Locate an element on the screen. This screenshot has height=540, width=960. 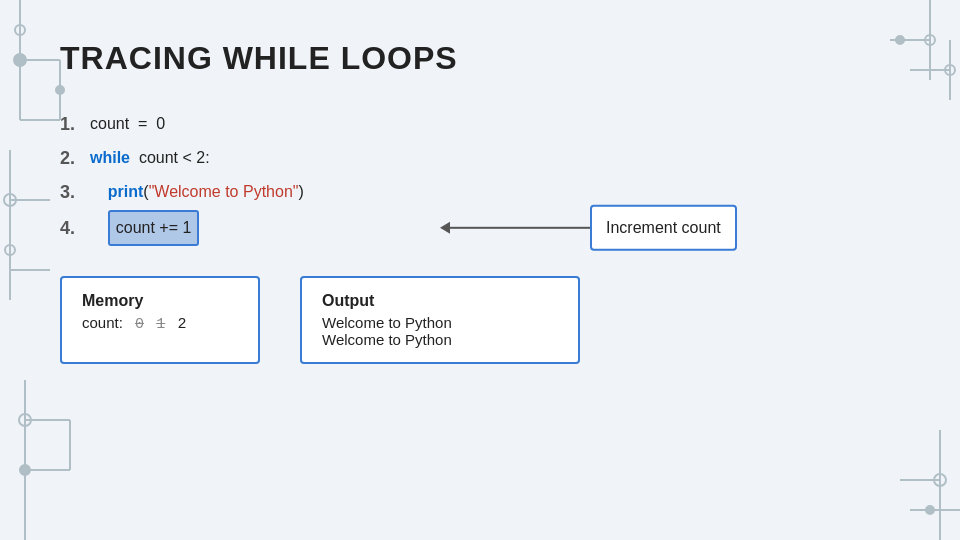
highlighted-code: count += 1 is located at coordinates (154, 228).